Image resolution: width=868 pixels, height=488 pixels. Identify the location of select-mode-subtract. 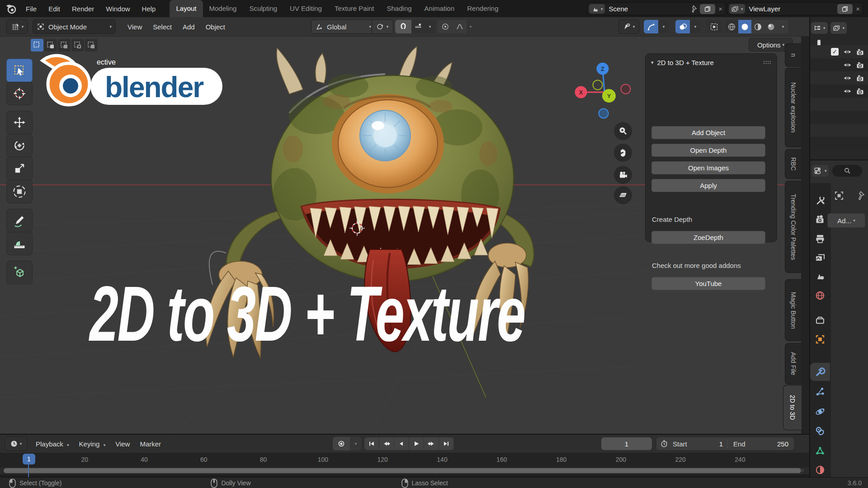
(64, 45).